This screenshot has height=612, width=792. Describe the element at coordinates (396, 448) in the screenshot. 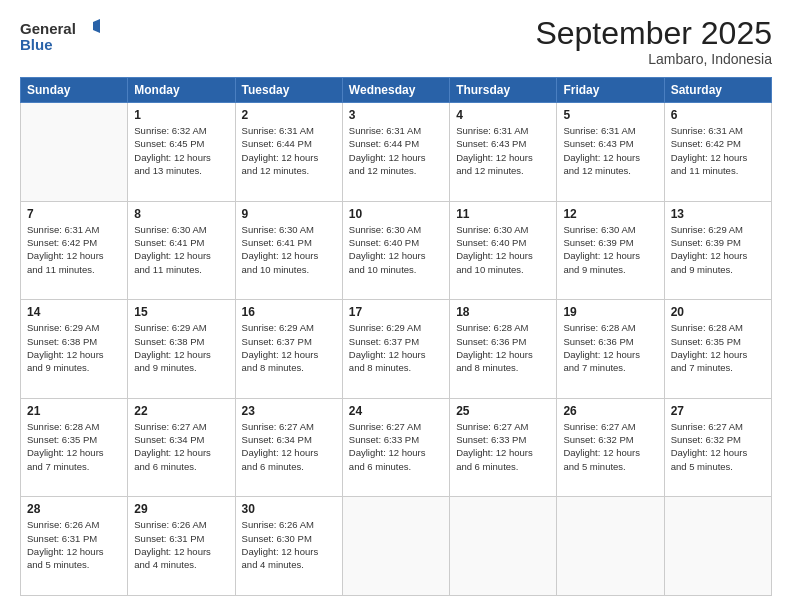

I see `calendar-cell: 24Sunrise: 6:27 AM Sunset: 6:33 PM Dayli…` at that location.